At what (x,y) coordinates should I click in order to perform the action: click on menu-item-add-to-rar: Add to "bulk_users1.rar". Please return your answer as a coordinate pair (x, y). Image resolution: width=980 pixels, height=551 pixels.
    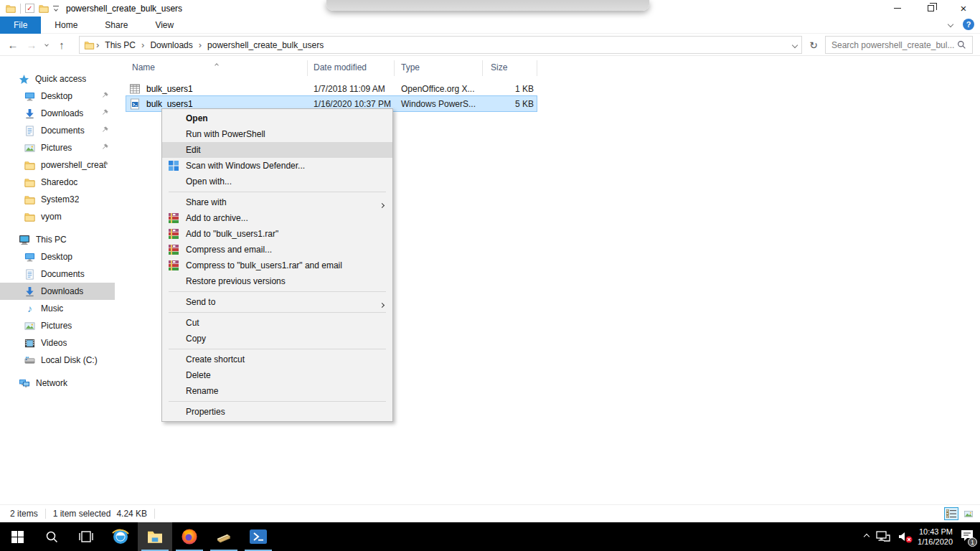
    Looking at the image, I should click on (277, 234).